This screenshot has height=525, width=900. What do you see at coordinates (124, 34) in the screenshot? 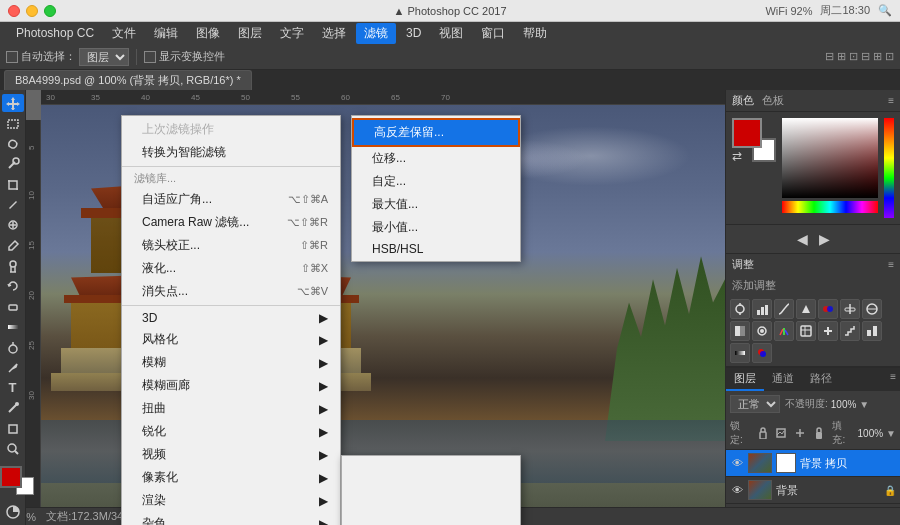
I see `menu-file: 文件` at bounding box center [124, 34].